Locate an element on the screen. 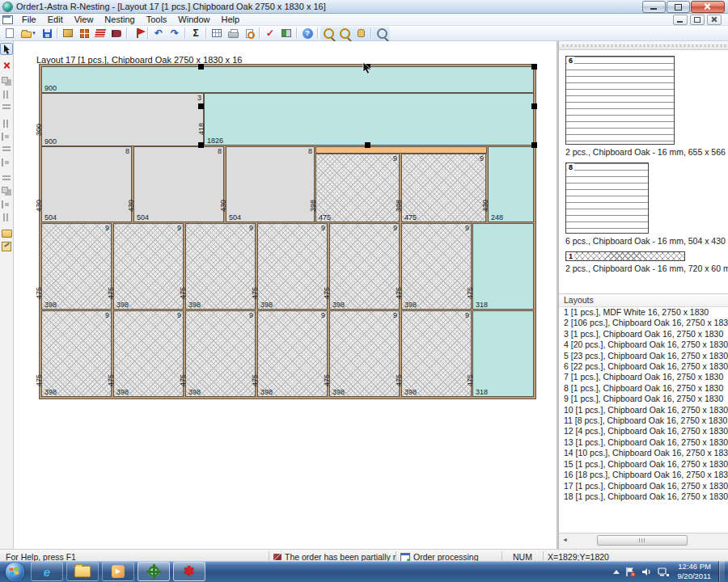  layout-list-item: 2 [106 pcs.], Chipboard Oak 16, 2750 x 1… is located at coordinates (644, 323).